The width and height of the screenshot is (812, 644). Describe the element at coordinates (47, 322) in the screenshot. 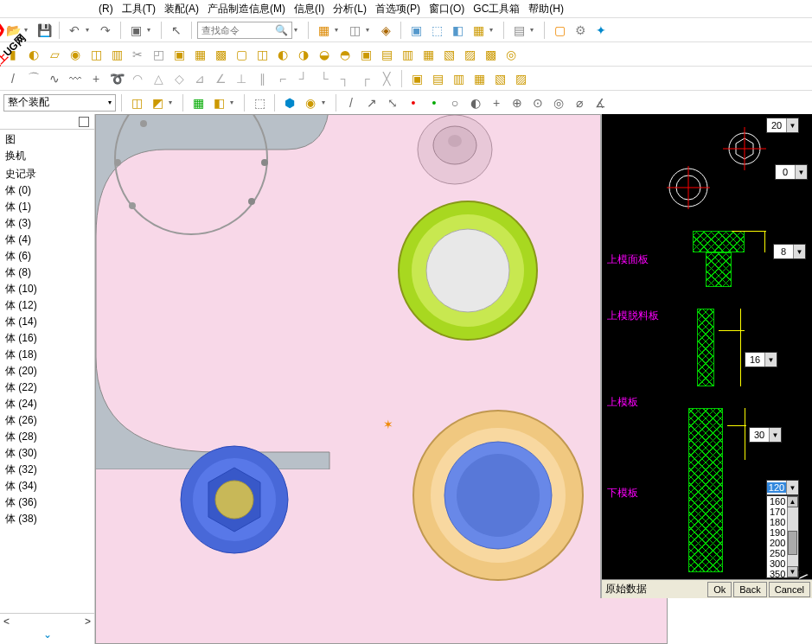

I see `tree-item-body: 体 (14)` at that location.